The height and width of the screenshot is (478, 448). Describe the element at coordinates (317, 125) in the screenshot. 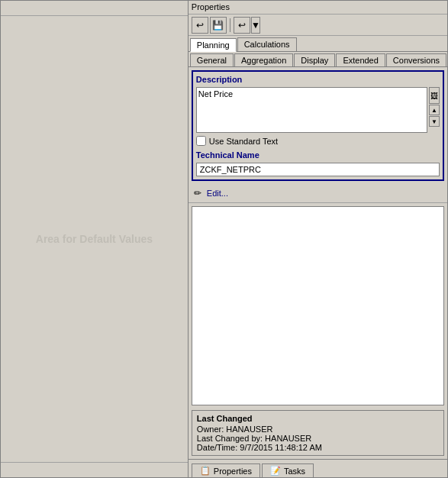

I see `properties-panel: Description Net Price 🖼 ▲ ▼` at that location.